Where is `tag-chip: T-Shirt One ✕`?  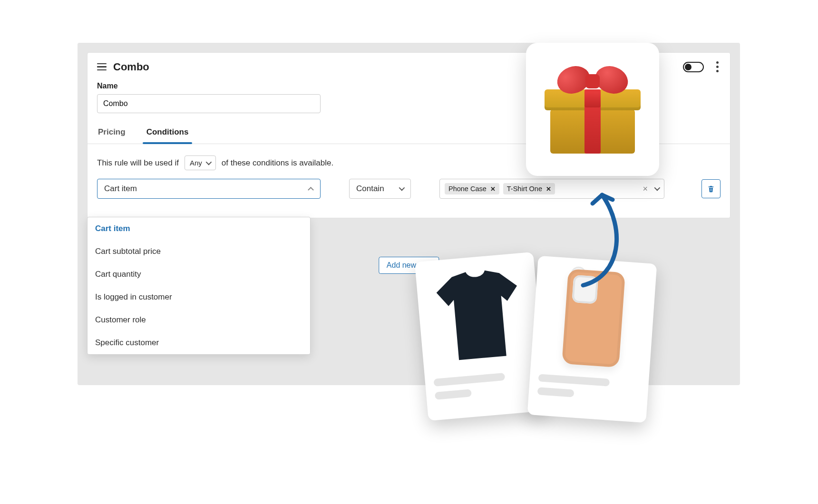 tag-chip: T-Shirt One ✕ is located at coordinates (529, 189).